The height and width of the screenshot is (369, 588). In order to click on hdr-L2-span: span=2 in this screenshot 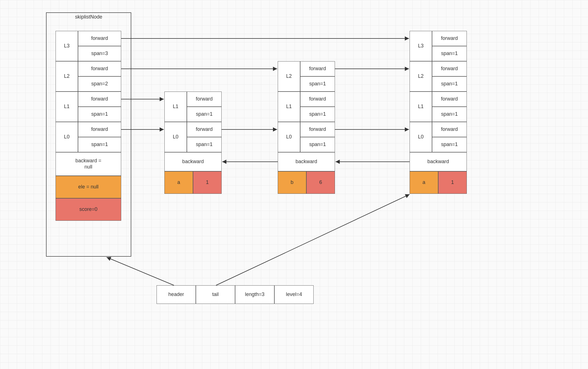, I will do `click(100, 84)`.